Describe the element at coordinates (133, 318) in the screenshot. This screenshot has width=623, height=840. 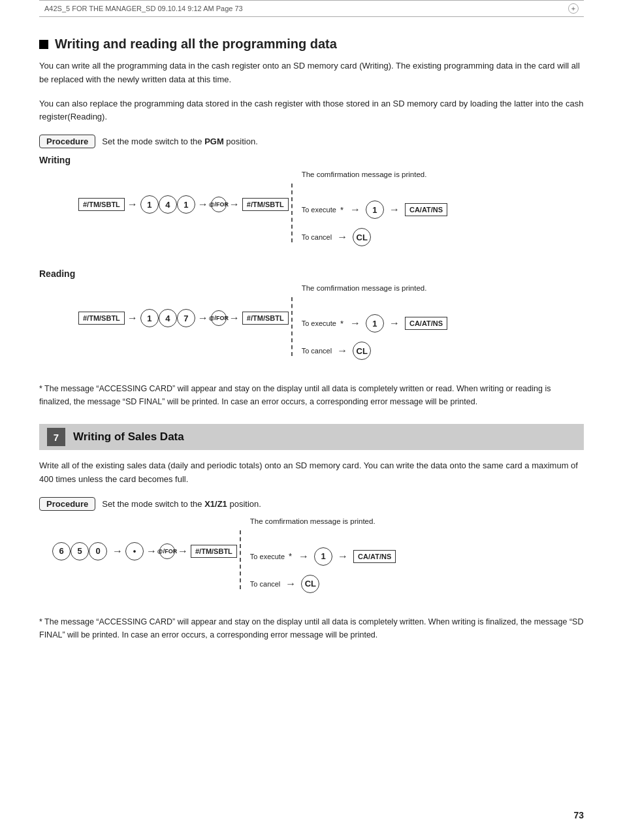
I see `arrow-r1: →` at that location.